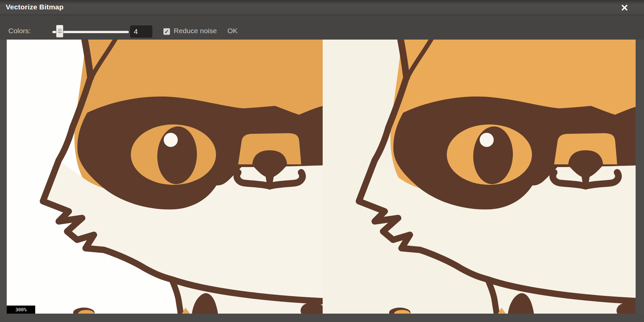 The height and width of the screenshot is (322, 644). What do you see at coordinates (60, 31) in the screenshot?
I see `slider-grip-icon` at bounding box center [60, 31].